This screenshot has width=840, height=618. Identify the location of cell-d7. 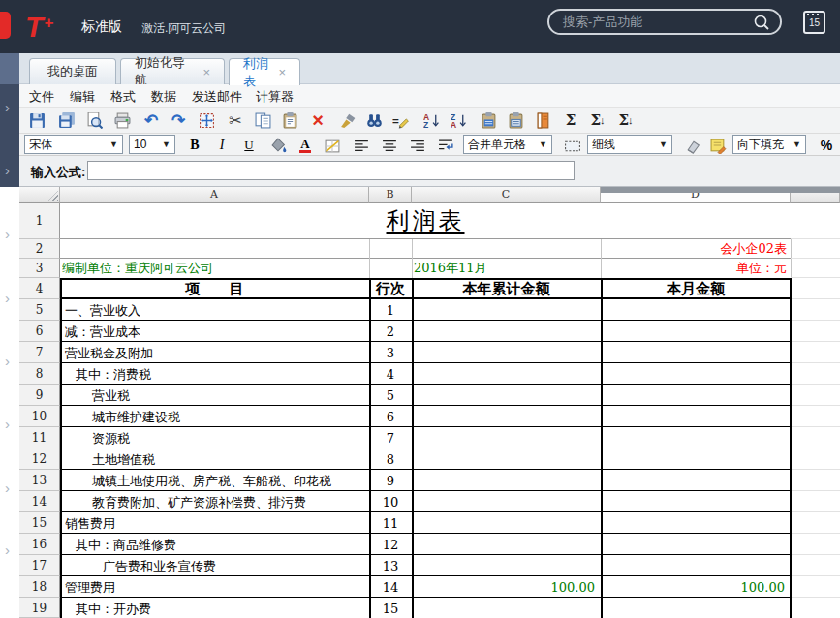
(694, 353).